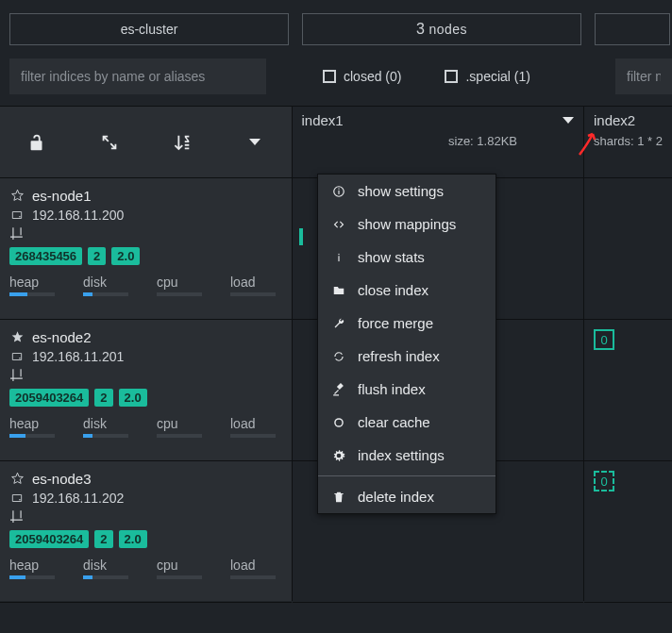 This screenshot has width=672, height=633. Describe the element at coordinates (145, 249) in the screenshot. I see `node-block: es-node1 192.168.11.200 268435456 2 2.0 …` at that location.